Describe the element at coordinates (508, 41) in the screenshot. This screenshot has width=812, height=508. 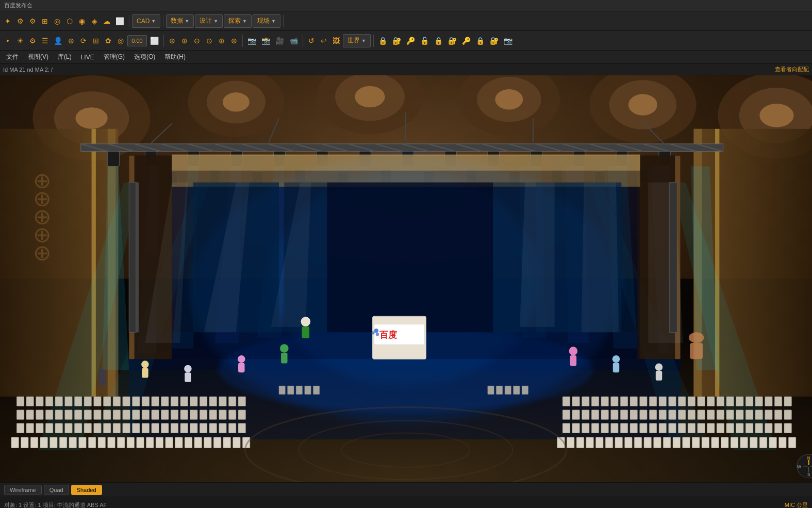
I see `tool-cam5: 📷` at that location.